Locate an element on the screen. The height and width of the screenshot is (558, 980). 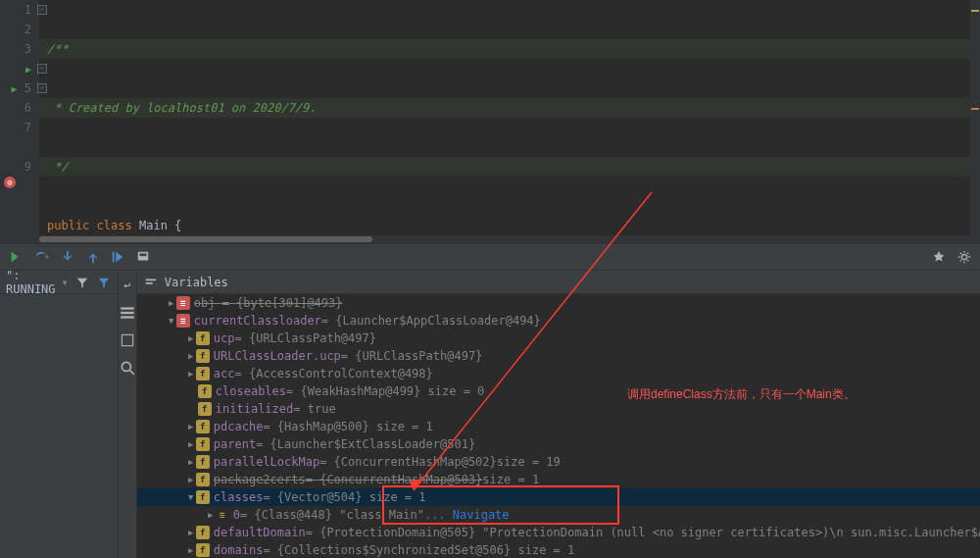
settings-small-icon is located at coordinates (104, 282).